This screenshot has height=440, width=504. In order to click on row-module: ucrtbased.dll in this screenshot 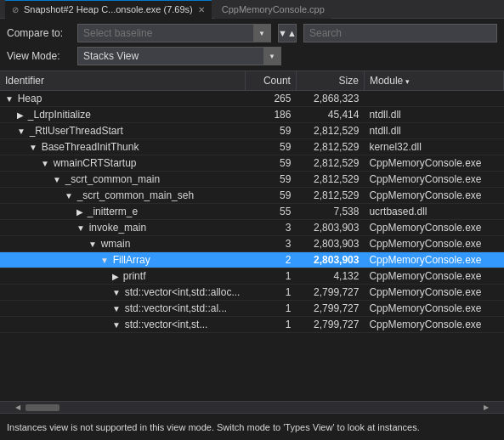, I will do `click(433, 212)`.